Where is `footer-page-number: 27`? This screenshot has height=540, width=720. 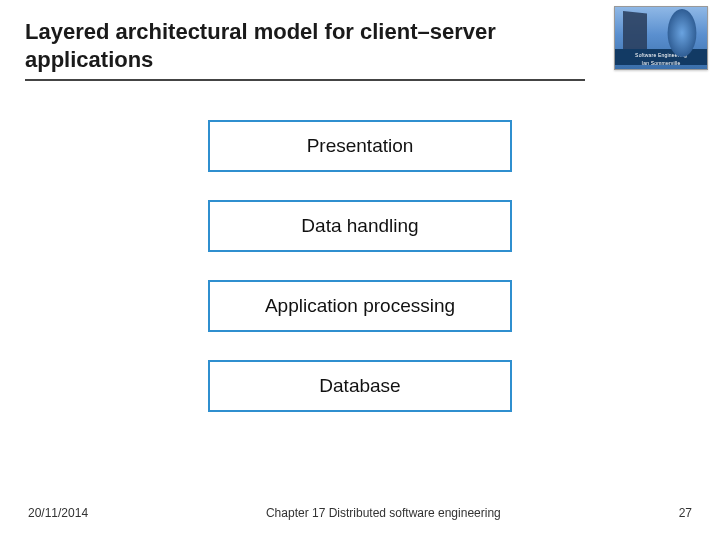 footer-page-number: 27 is located at coordinates (686, 513).